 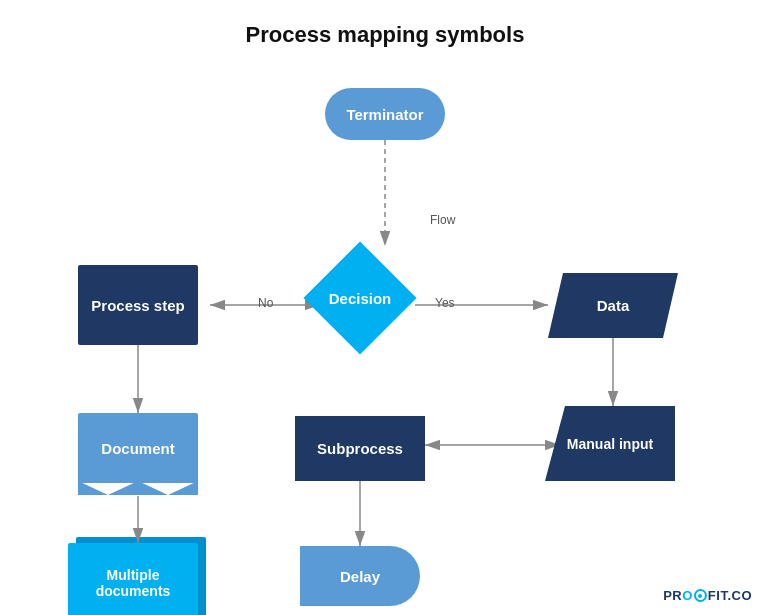 What do you see at coordinates (360, 576) in the screenshot?
I see `delay-label: Delay` at bounding box center [360, 576].